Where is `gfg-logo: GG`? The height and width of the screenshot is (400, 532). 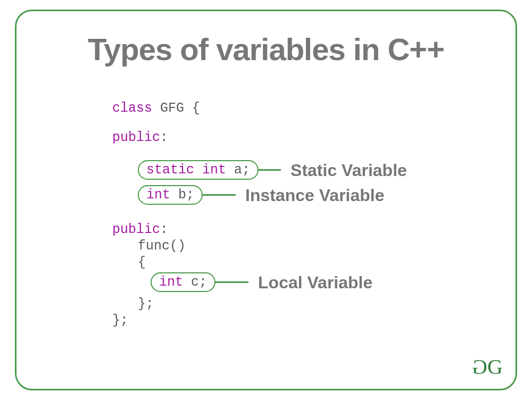
gfg-logo: GG is located at coordinates (487, 367).